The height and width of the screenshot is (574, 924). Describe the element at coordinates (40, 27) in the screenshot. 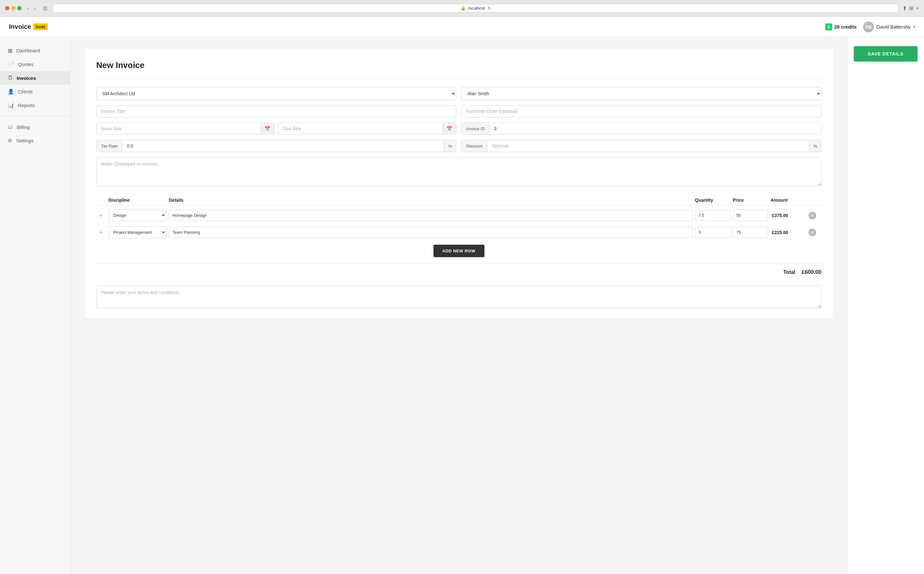

I see `logo-badge: Gold` at that location.